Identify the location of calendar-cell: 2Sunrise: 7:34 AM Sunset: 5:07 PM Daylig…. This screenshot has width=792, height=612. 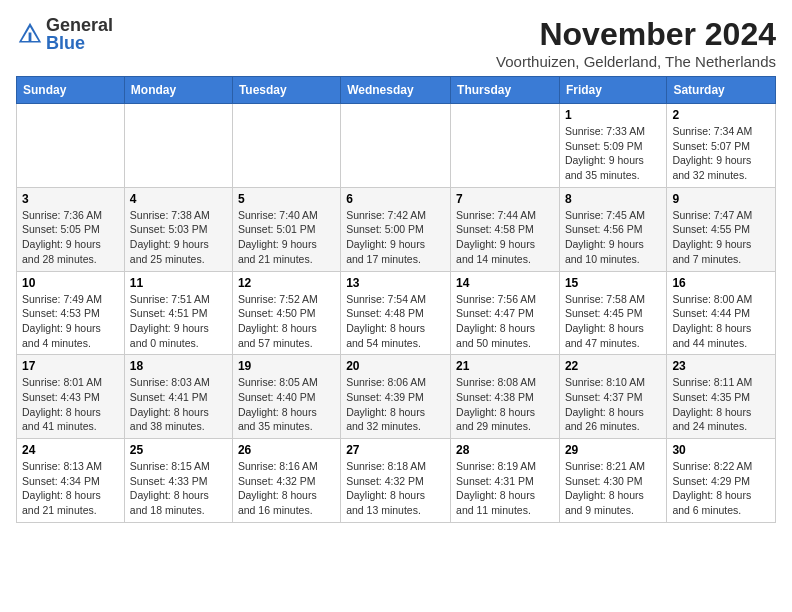
(722, 146).